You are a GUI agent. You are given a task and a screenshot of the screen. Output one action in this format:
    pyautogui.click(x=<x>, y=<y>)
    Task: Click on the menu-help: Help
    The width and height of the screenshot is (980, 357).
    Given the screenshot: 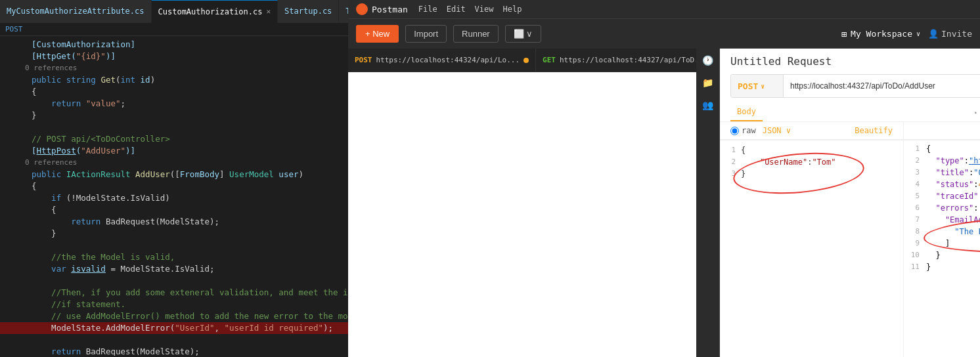 What is the action you would take?
    pyautogui.click(x=512, y=9)
    